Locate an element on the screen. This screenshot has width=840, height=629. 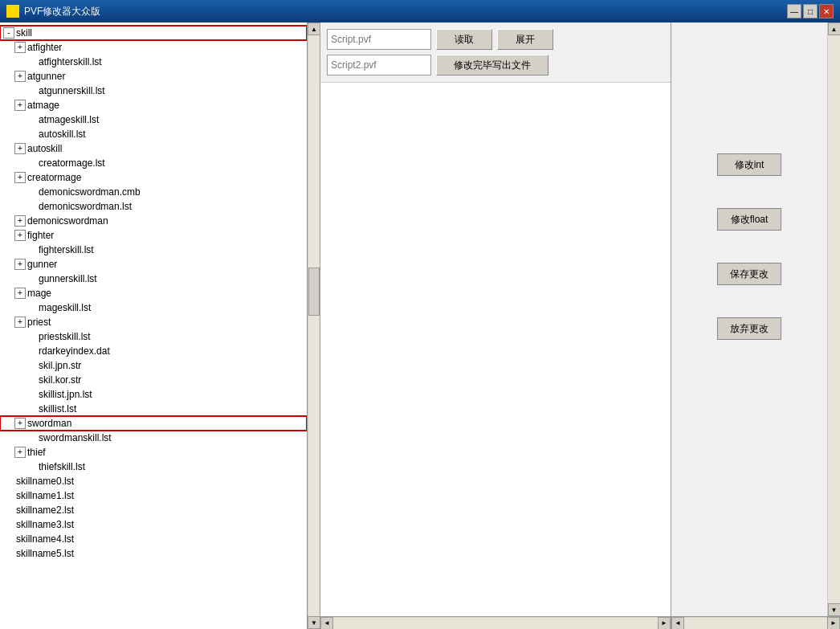
tree-item-atmage: +atmage is located at coordinates (153, 105).